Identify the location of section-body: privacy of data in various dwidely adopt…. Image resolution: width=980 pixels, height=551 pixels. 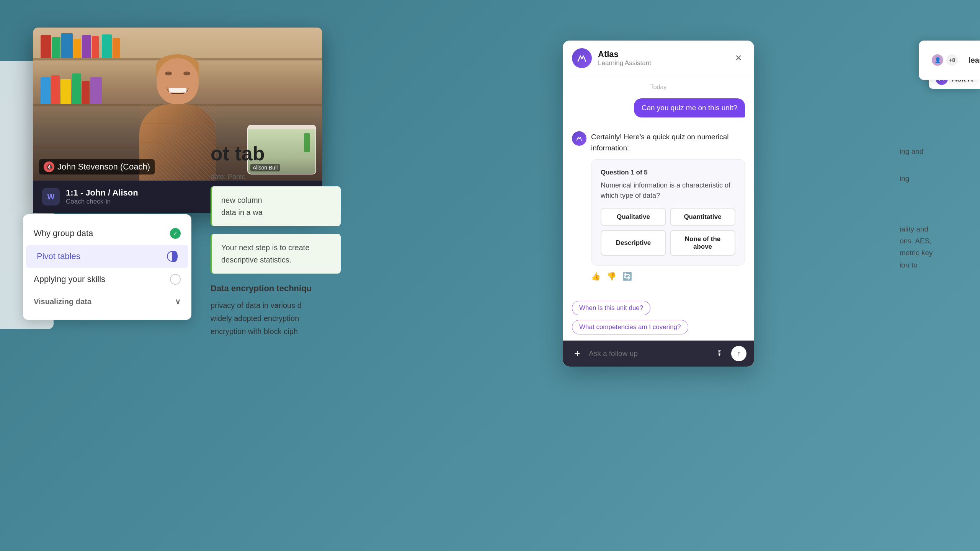
(276, 318).